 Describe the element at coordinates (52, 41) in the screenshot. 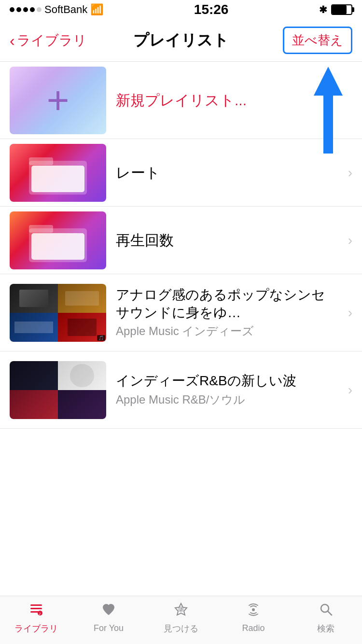

I see `back-label: ライブラリ` at that location.